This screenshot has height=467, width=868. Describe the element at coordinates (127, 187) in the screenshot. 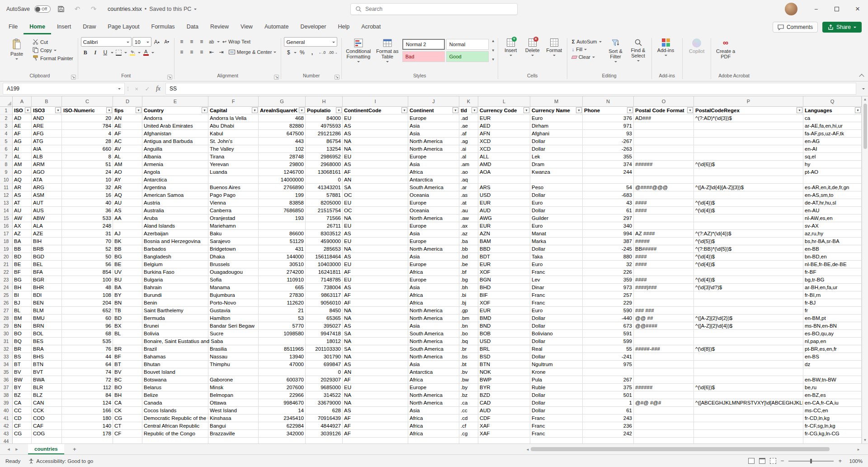

I see `cell: AR` at that location.